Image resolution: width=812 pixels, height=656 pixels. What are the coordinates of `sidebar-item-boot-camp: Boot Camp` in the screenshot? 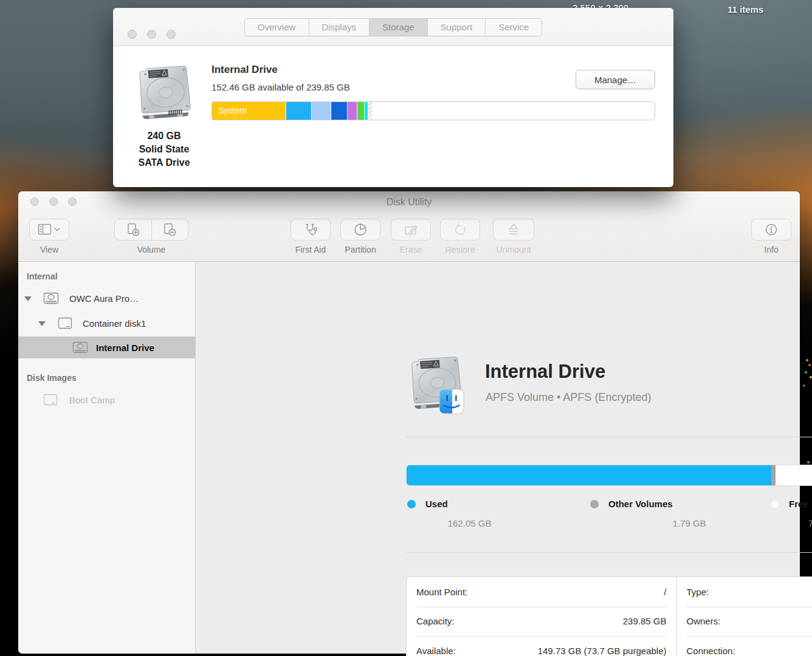 It's located at (107, 400).